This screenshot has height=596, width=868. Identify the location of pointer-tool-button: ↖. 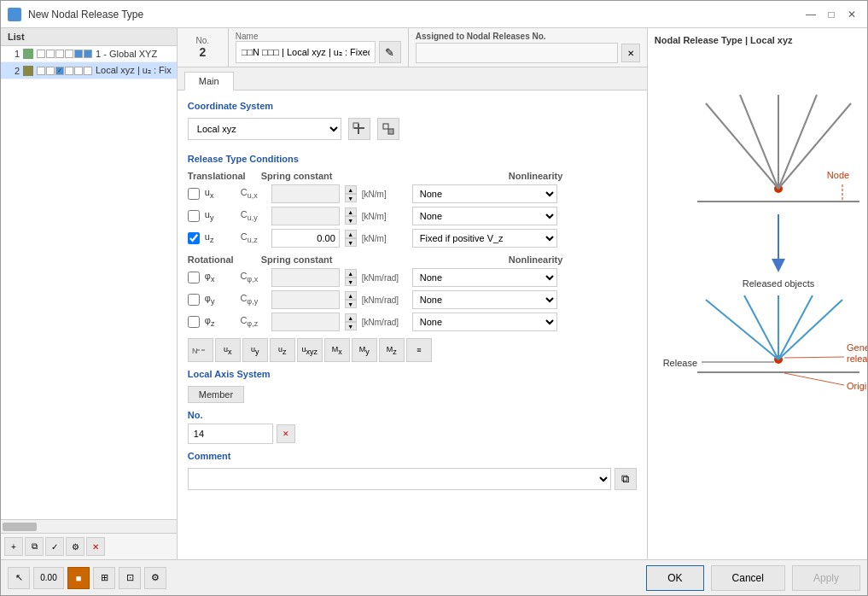
(19, 578).